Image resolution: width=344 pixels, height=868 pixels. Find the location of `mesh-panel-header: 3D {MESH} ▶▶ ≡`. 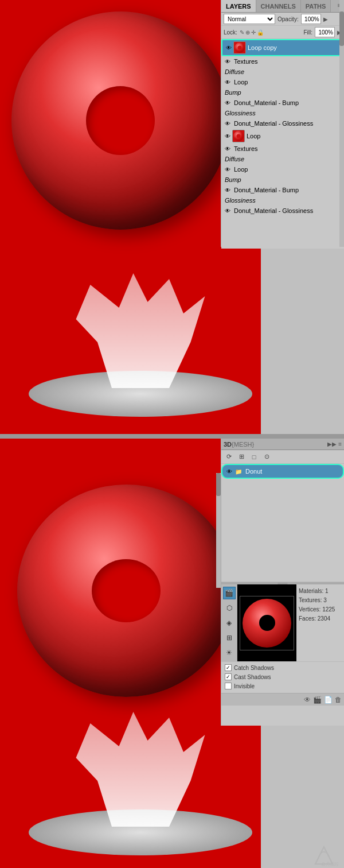

mesh-panel-header: 3D {MESH} ▶▶ ≡ is located at coordinates (283, 444).